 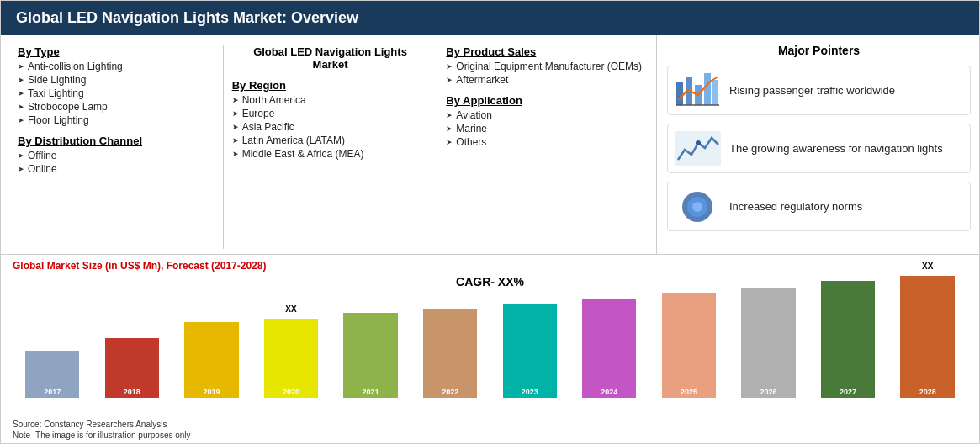 What do you see at coordinates (291, 358) in the screenshot?
I see `chart-bar: 2020` at bounding box center [291, 358].